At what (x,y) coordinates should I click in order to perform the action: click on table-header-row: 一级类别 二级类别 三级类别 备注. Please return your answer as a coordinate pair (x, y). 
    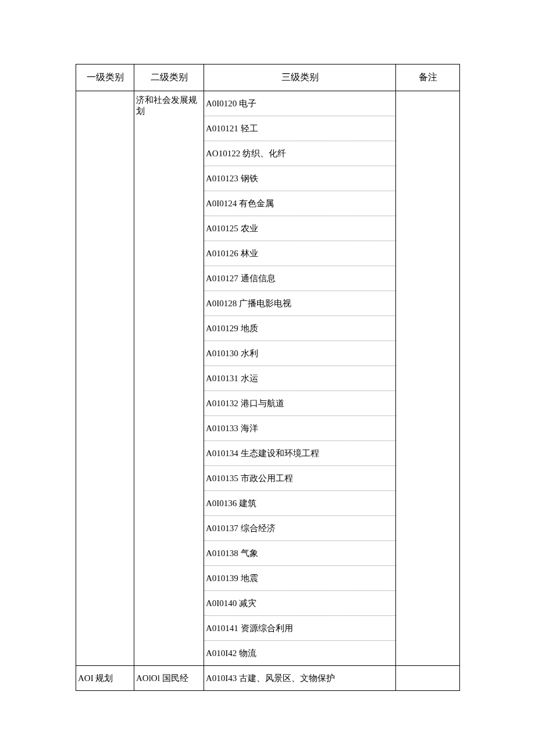
    Looking at the image, I should click on (268, 78).